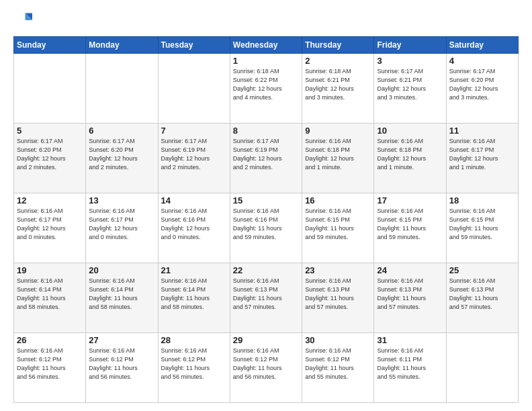 The height and width of the screenshot is (411, 532). I want to click on day-header-tuesday: Tuesday, so click(193, 46).